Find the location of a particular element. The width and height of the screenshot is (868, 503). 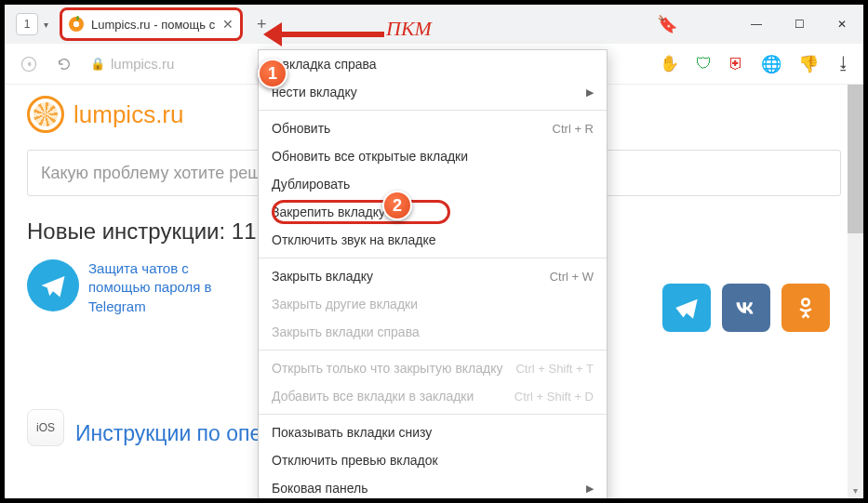

context-menu-item: ОбновитьCtrl + R is located at coordinates (433, 128).